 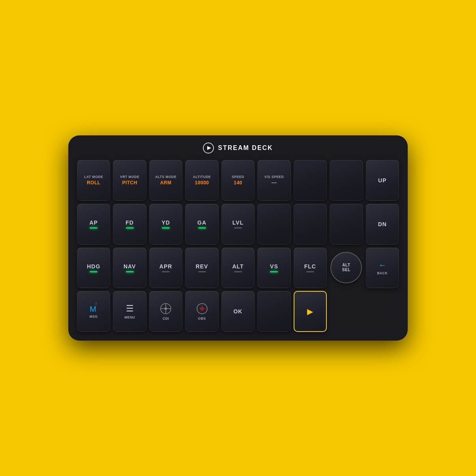 I want to click on stream-deck-logo, so click(x=208, y=148).